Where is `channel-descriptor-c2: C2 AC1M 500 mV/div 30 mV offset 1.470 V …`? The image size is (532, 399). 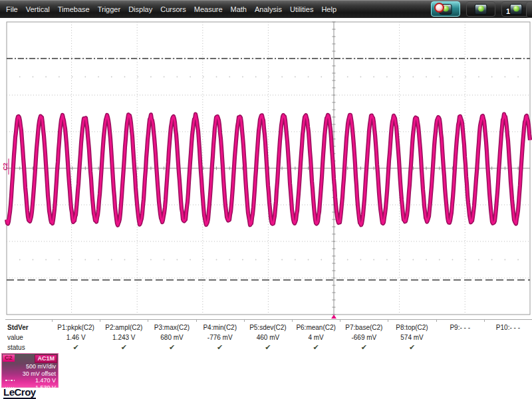 channel-descriptor-c2: C2 AC1M 500 mV/div 30 mV offset 1.470 V … is located at coordinates (30, 370).